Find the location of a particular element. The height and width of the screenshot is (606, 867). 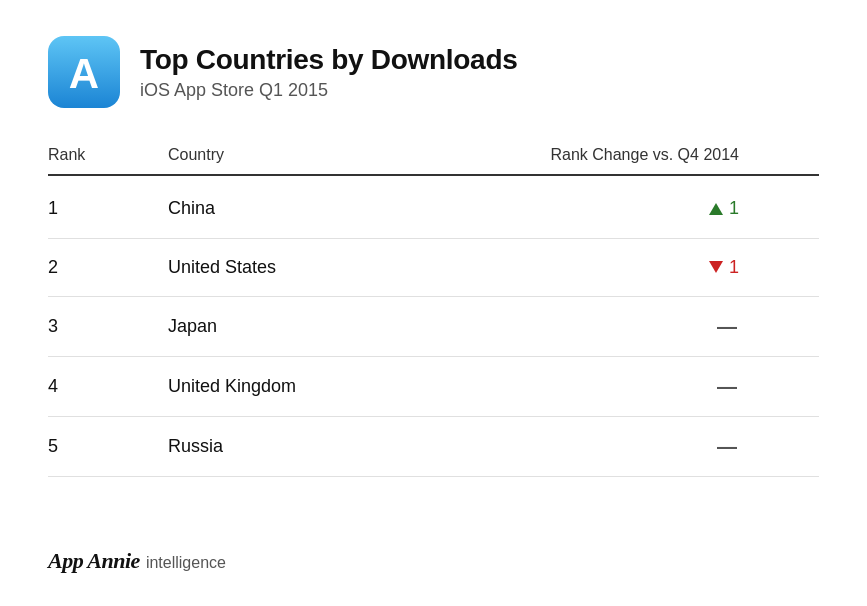

sub-title: iOS App Store Q1 2015 is located at coordinates (328, 90).